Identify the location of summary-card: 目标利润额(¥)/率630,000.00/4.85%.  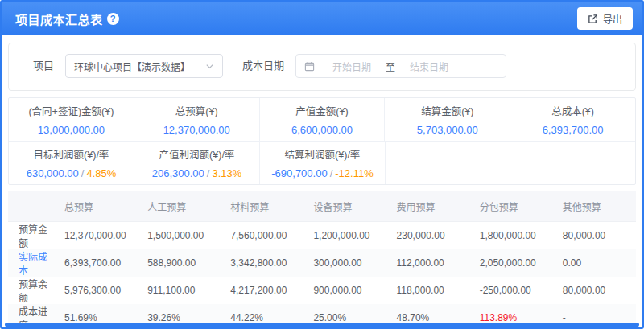
(72, 162).